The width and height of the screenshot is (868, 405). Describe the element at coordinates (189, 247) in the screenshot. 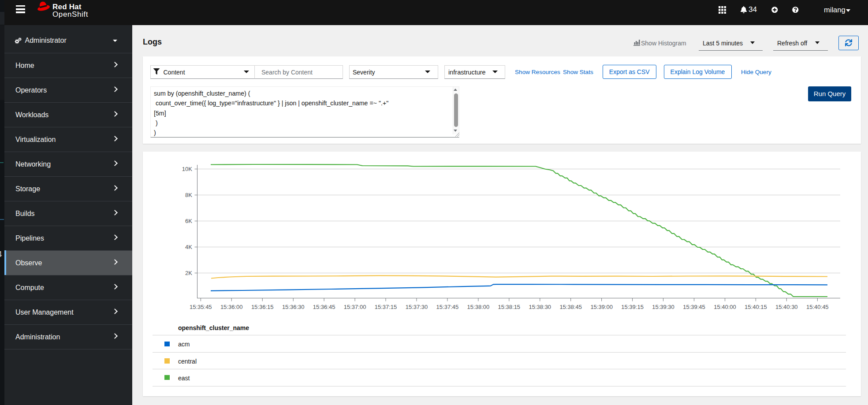

I see `svg-text: 4K` at that location.